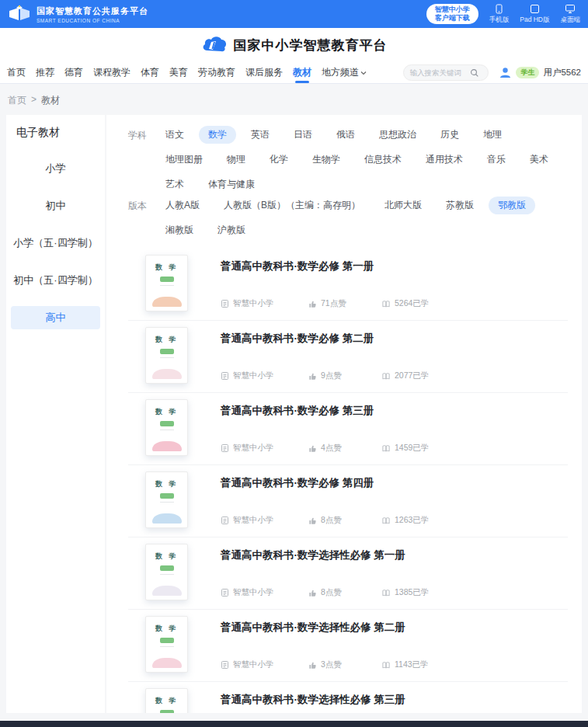 Image resolution: width=588 pixels, height=727 pixels. What do you see at coordinates (294, 14) in the screenshot?
I see `top-bar: 国家智慧教育公共服务平台 SMART EDUCATION OF CHINA 智慧…` at bounding box center [294, 14].